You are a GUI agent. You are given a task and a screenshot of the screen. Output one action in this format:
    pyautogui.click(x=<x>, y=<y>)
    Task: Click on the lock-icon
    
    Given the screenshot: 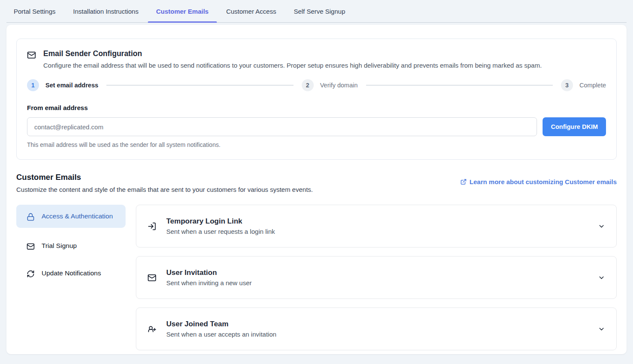 What is the action you would take?
    pyautogui.click(x=31, y=216)
    